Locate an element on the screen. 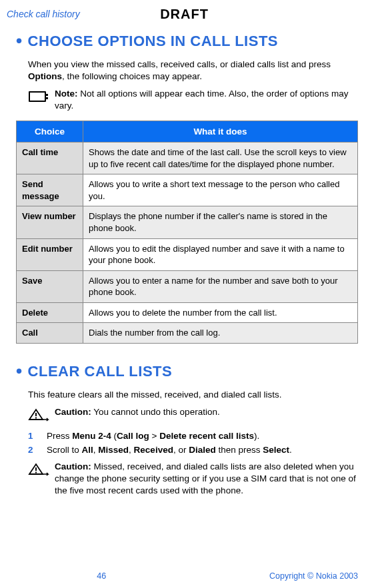 The height and width of the screenshot is (588, 374). note-label: Note: is located at coordinates (67, 93).